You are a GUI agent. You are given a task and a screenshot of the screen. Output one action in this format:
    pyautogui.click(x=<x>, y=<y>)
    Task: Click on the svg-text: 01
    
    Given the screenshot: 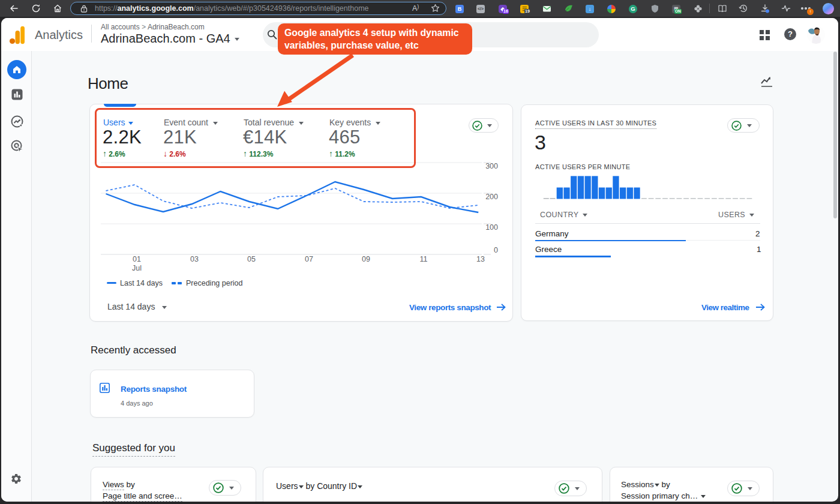 What is the action you would take?
    pyautogui.click(x=137, y=259)
    